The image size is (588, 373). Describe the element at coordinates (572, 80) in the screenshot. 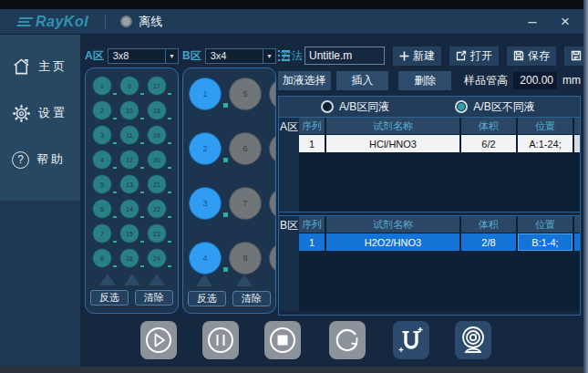

I see `tube-height-unit: mm` at that location.